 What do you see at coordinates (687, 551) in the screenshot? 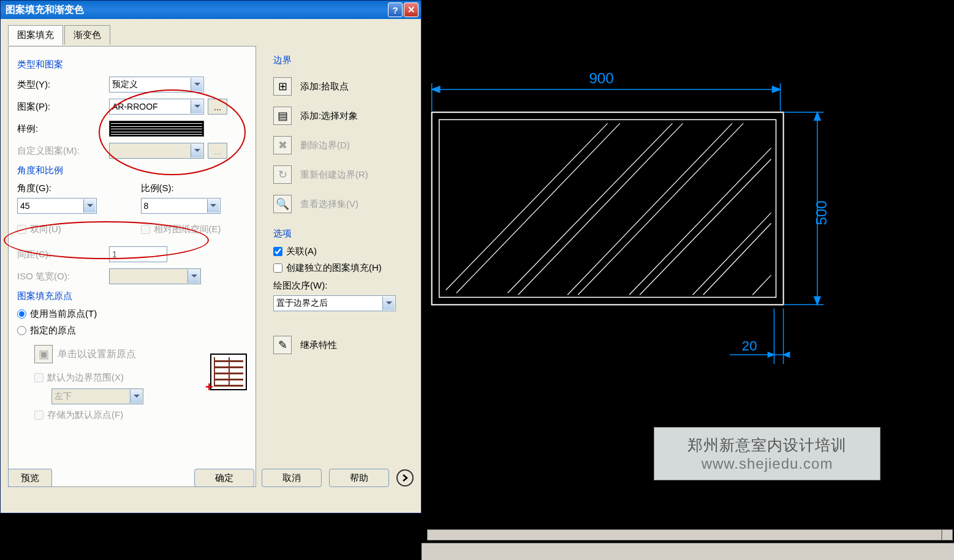
I see `cad-status-bar` at bounding box center [687, 551].